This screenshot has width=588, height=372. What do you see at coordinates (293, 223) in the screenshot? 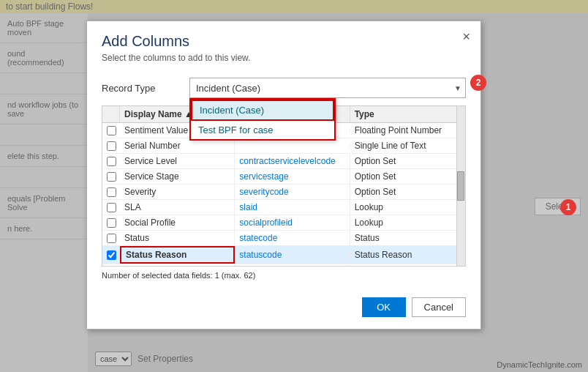
I see `row-name: socialprofileid` at bounding box center [293, 223].